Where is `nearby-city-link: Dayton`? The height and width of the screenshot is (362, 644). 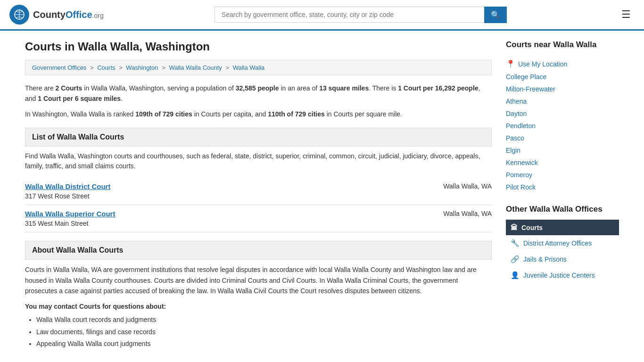 nearby-city-link: Dayton is located at coordinates (562, 114).